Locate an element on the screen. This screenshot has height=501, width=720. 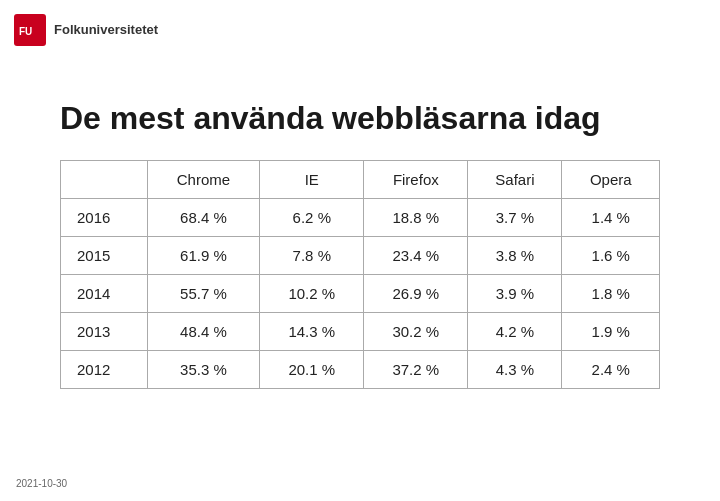
cell-row2-col4: 3.9 % is located at coordinates (515, 294).